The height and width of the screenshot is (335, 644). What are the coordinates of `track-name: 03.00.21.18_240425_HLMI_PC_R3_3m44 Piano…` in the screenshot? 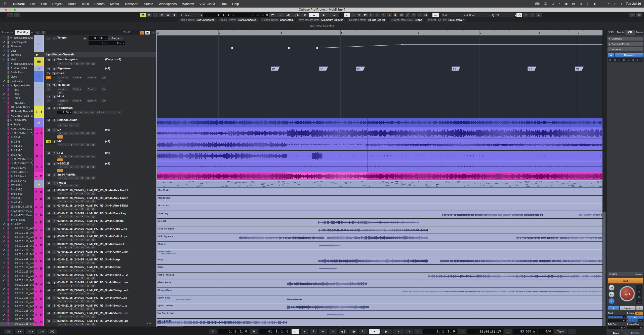 It's located at (93, 275).